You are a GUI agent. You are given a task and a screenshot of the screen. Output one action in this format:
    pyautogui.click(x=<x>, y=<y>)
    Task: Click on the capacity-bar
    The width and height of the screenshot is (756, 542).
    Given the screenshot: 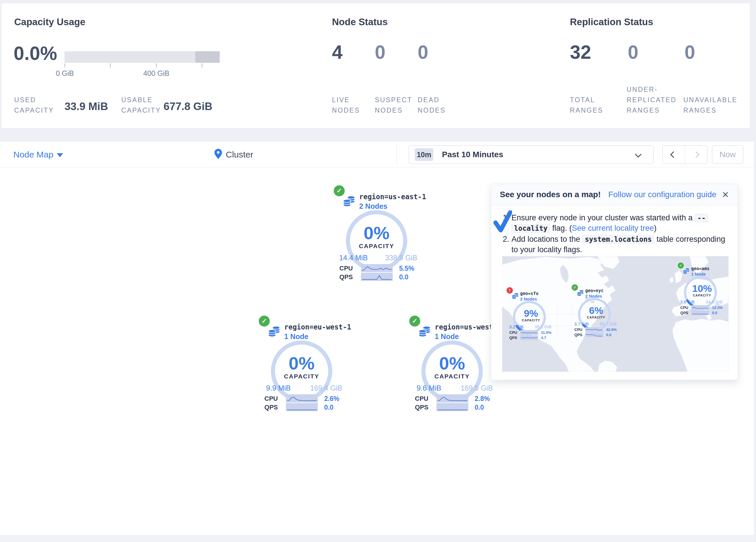 What is the action you would take?
    pyautogui.click(x=142, y=57)
    